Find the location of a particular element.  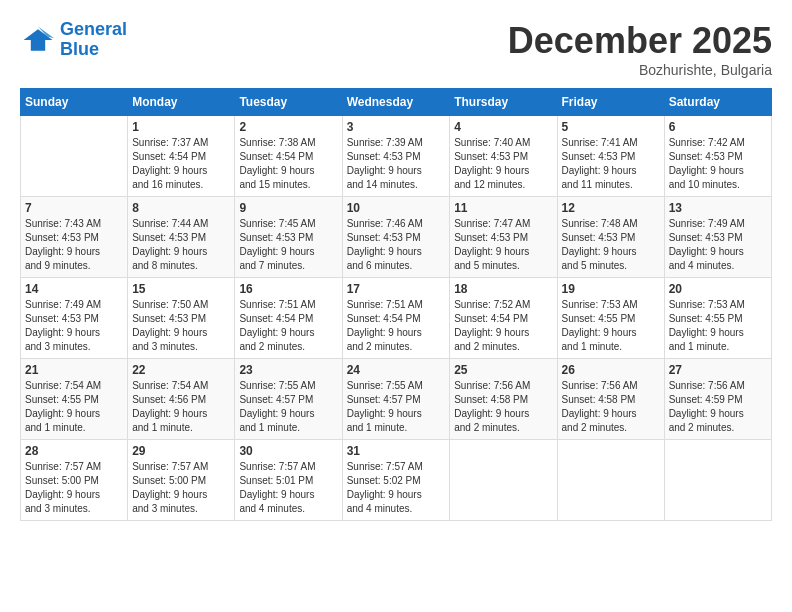

day-number: 24 is located at coordinates (396, 370).